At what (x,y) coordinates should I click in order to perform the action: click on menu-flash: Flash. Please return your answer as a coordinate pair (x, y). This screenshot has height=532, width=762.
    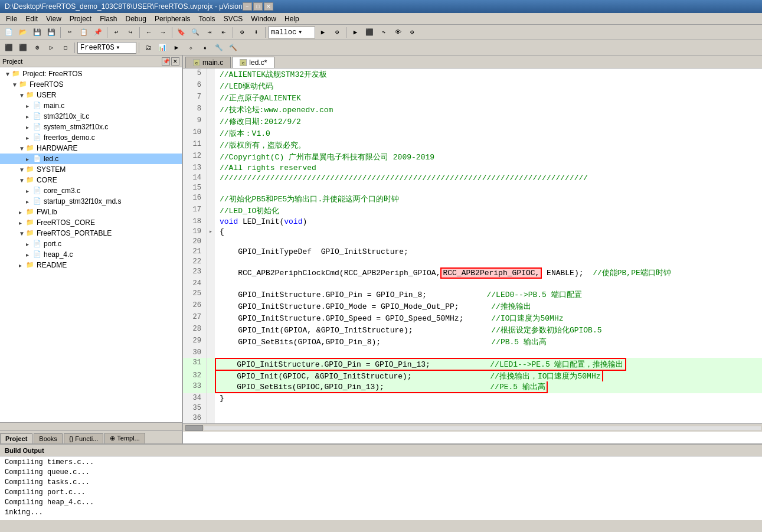
    Looking at the image, I should click on (109, 19).